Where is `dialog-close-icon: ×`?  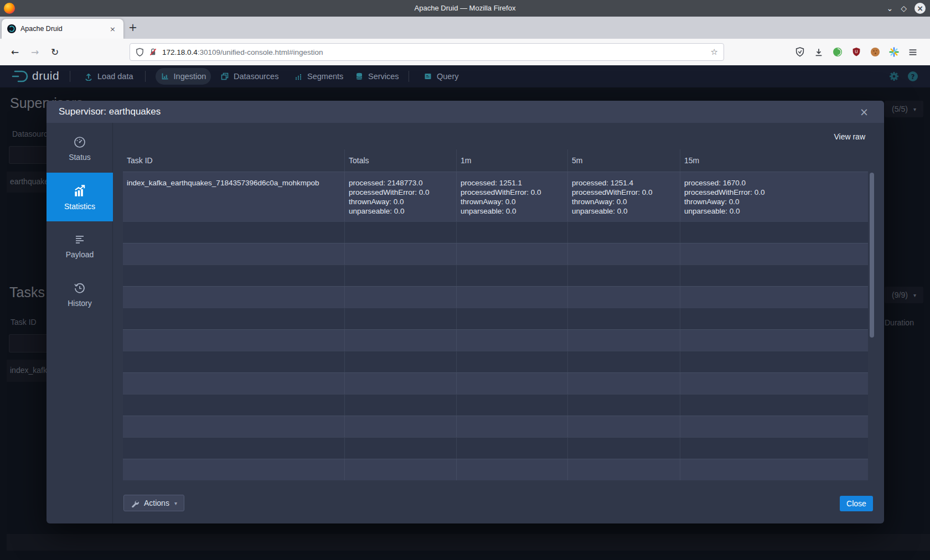
dialog-close-icon: × is located at coordinates (864, 112).